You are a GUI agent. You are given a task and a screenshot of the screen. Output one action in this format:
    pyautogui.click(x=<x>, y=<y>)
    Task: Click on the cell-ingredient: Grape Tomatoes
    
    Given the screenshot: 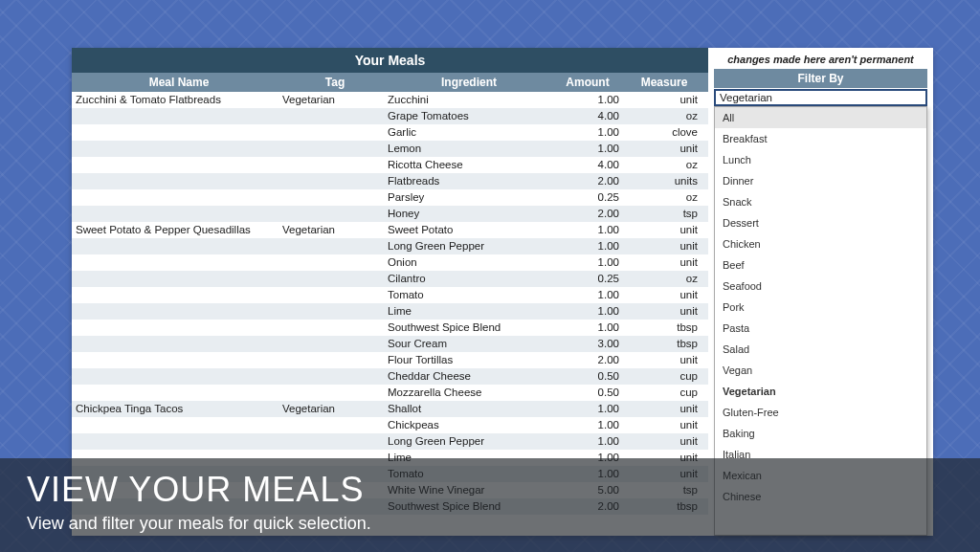 What is the action you would take?
    pyautogui.click(x=469, y=117)
    